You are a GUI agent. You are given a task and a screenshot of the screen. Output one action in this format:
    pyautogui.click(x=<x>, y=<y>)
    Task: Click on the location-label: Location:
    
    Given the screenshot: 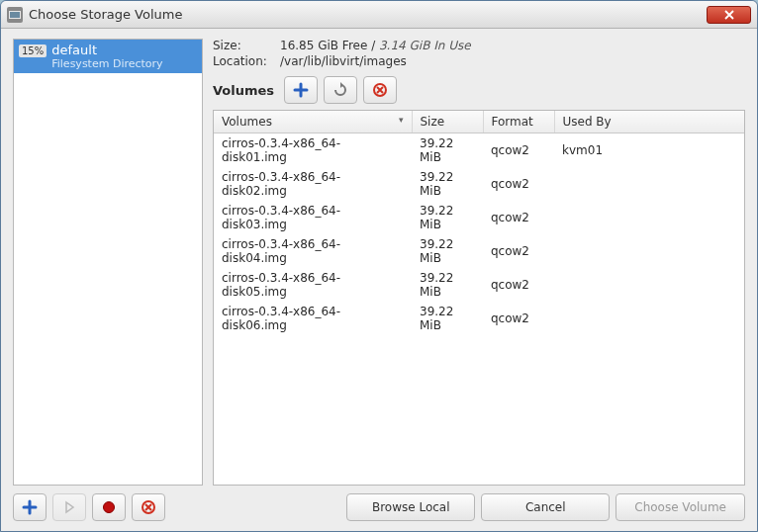 What is the action you would take?
    pyautogui.click(x=246, y=61)
    